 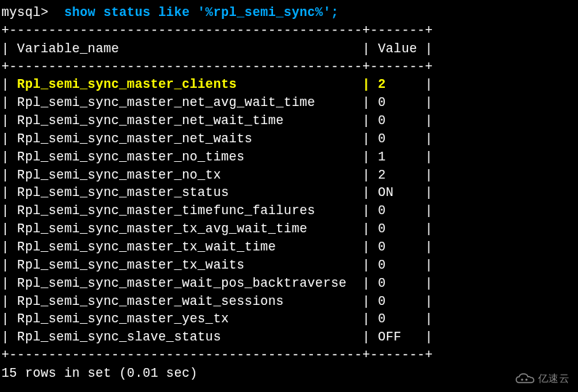 What do you see at coordinates (289, 103) in the screenshot?
I see `table-row: | Rpl_semi_sync_master_net_avg_wait_time…` at bounding box center [289, 103].